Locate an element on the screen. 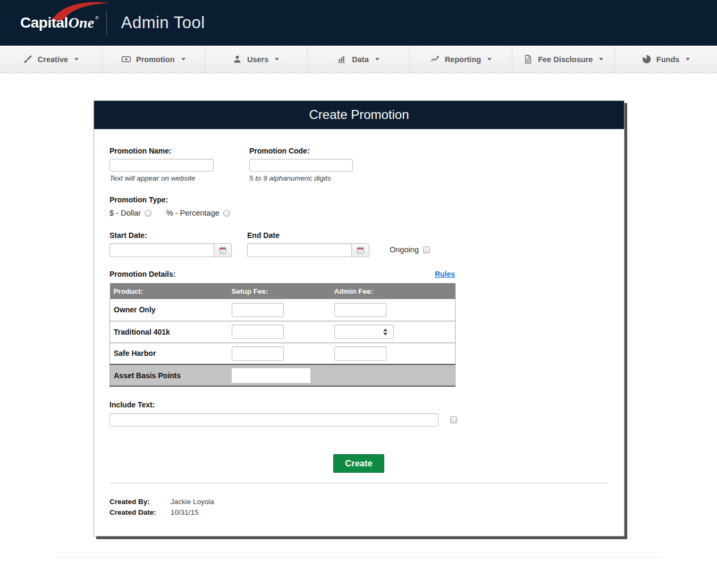 Image resolution: width=717 pixels, height=588 pixels. promotion-type-label: Promotion Type: is located at coordinates (359, 200).